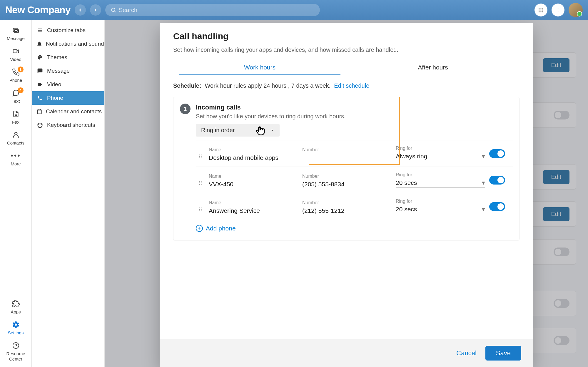 The height and width of the screenshot is (367, 588). Describe the element at coordinates (16, 96) in the screenshot. I see `rail-text: 4 Text` at that location.